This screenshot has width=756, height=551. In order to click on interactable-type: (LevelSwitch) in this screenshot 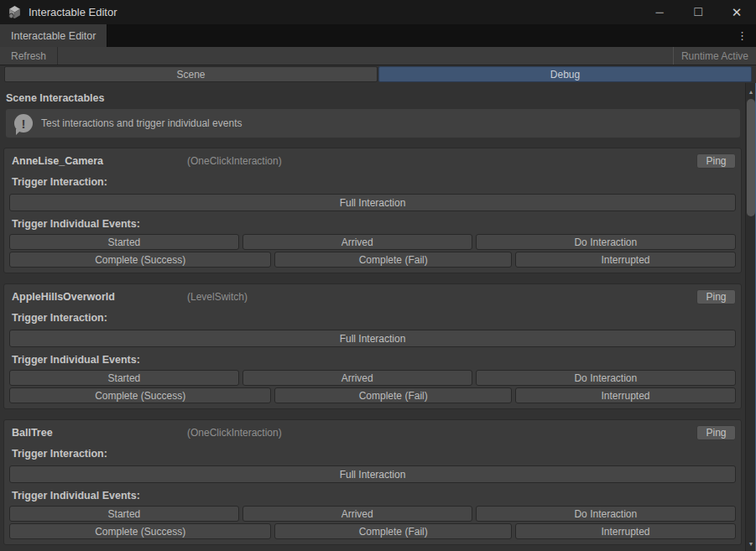, I will do `click(217, 297)`.